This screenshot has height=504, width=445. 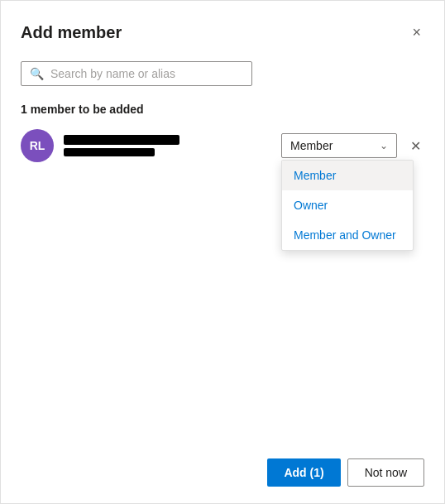 I want to click on search-box: 🔍, so click(x=136, y=74).